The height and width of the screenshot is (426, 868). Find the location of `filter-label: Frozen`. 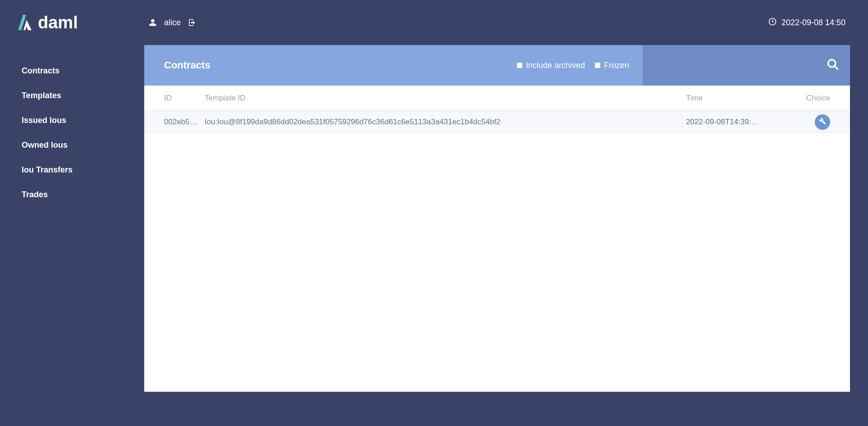

filter-label: Frozen is located at coordinates (617, 66).